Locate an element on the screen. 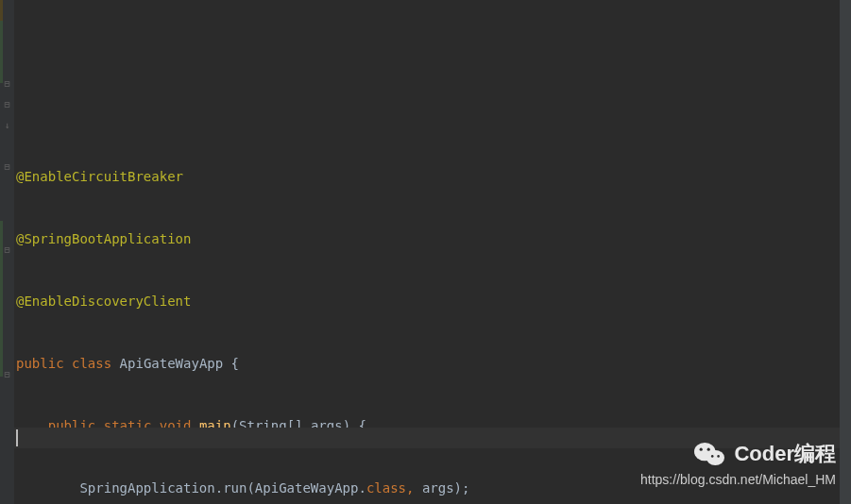 This screenshot has height=504, width=851. watermark-url: https://blog.csdn.net/Michael_HM is located at coordinates (739, 479).